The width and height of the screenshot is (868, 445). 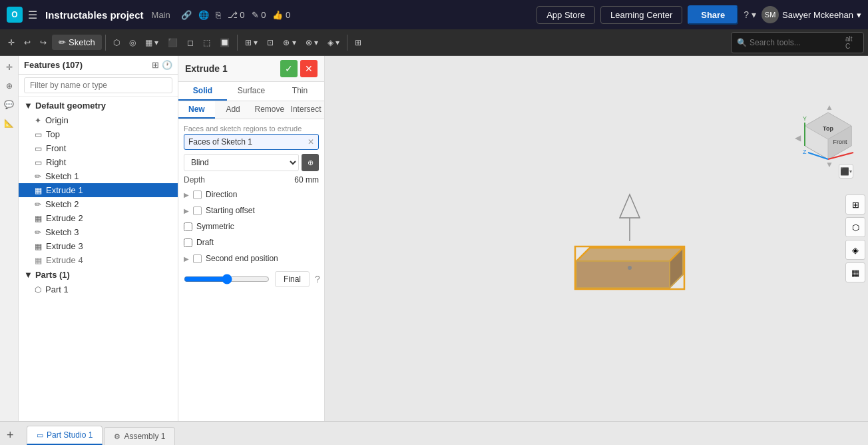 What do you see at coordinates (188, 226) in the screenshot?
I see `symmetric-checkbox` at bounding box center [188, 226].